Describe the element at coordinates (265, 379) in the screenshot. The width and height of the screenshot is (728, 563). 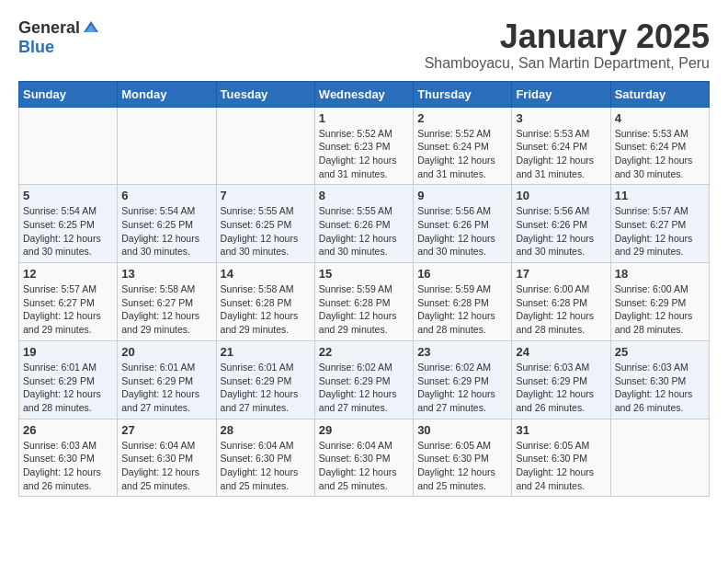
I see `day-cell: 21Sunrise: 6:01 AM Sunset: 6:29 PM Dayli…` at that location.